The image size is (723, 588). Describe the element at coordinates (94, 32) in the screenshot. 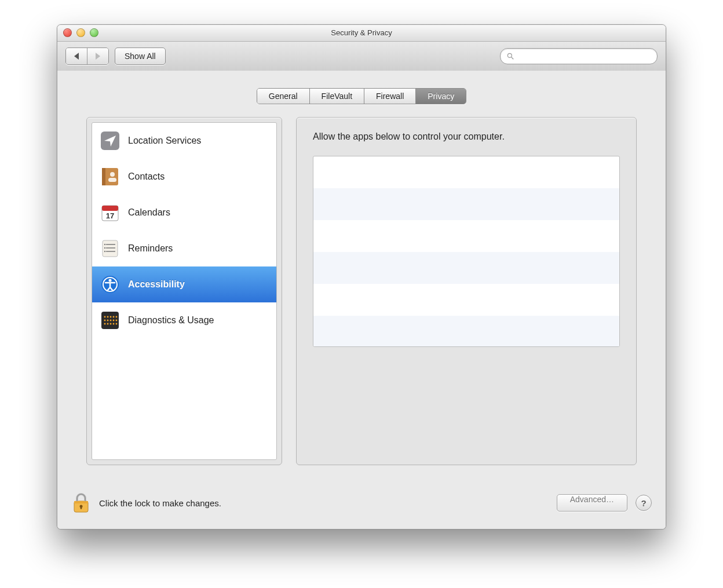

I see `zoom-window-button` at that location.